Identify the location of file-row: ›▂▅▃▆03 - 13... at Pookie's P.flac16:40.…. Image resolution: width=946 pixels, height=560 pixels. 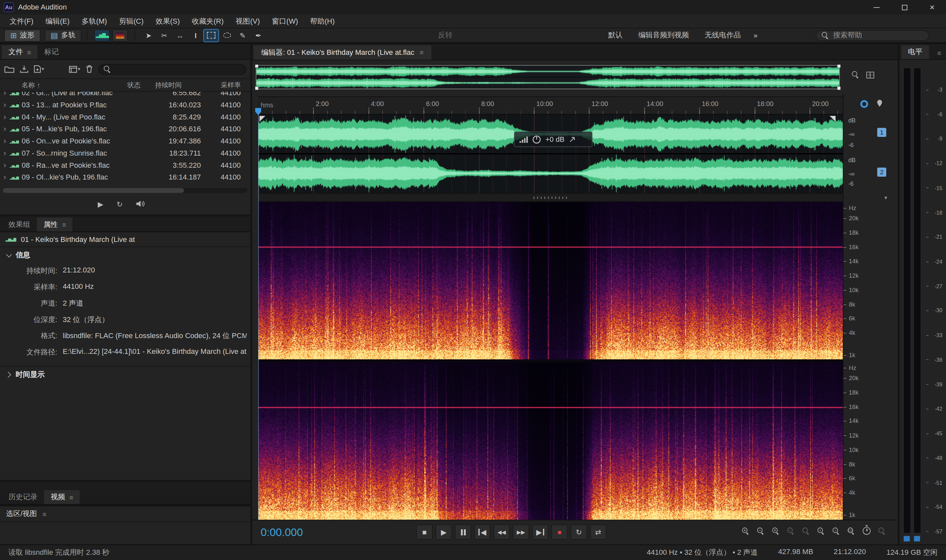
(125, 105).